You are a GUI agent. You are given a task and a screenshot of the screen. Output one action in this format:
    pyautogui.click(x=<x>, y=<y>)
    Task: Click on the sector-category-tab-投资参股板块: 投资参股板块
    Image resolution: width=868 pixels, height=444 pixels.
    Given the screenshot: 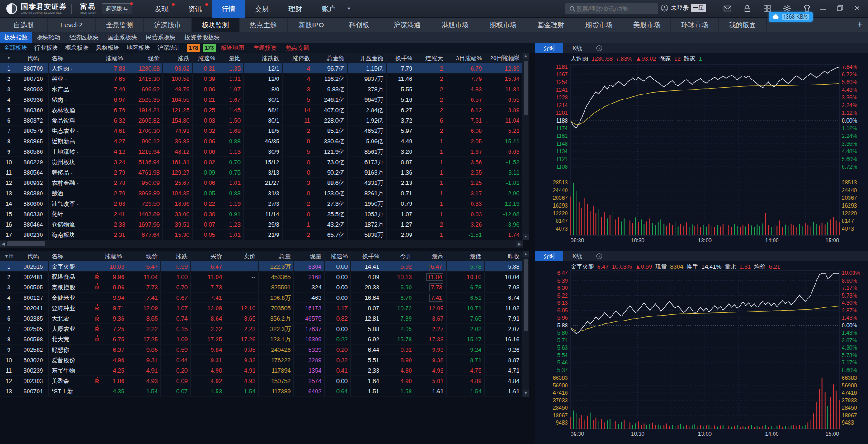 What is the action you would take?
    pyautogui.click(x=202, y=38)
    